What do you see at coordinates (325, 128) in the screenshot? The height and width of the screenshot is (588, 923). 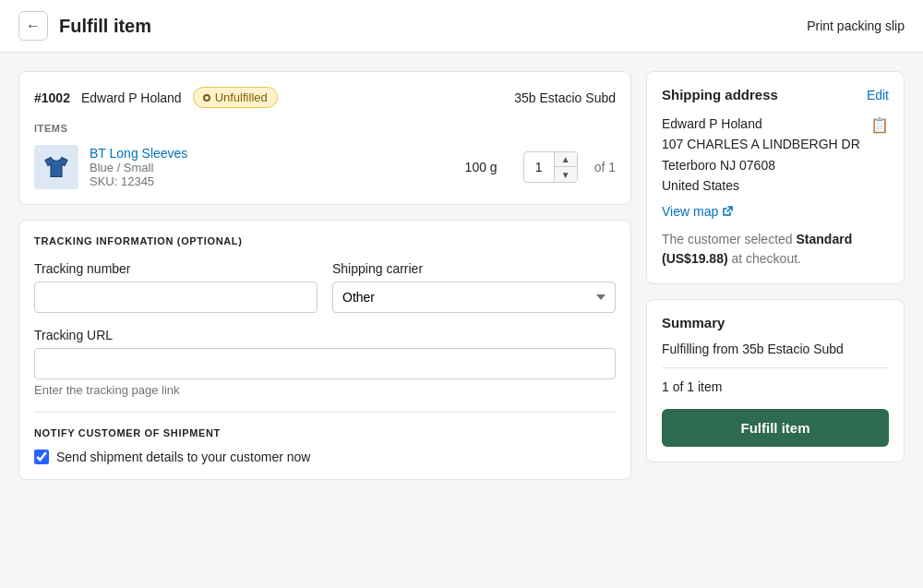 I see `items-label: ITEMS` at bounding box center [325, 128].